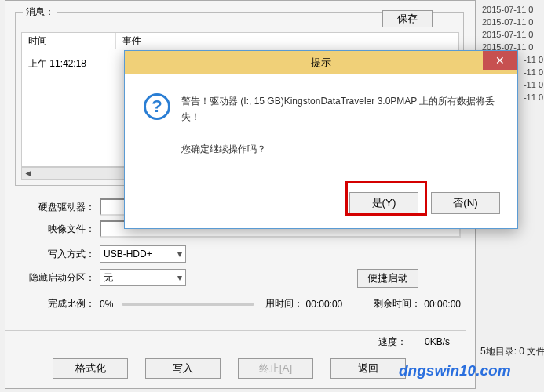  What do you see at coordinates (368, 368) in the screenshot?
I see `back-button: 返回` at bounding box center [368, 368].